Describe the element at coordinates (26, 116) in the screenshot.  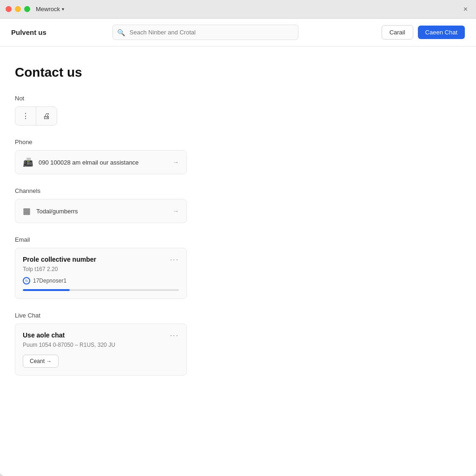
I see `not-dots-button: ⋮` at that location.